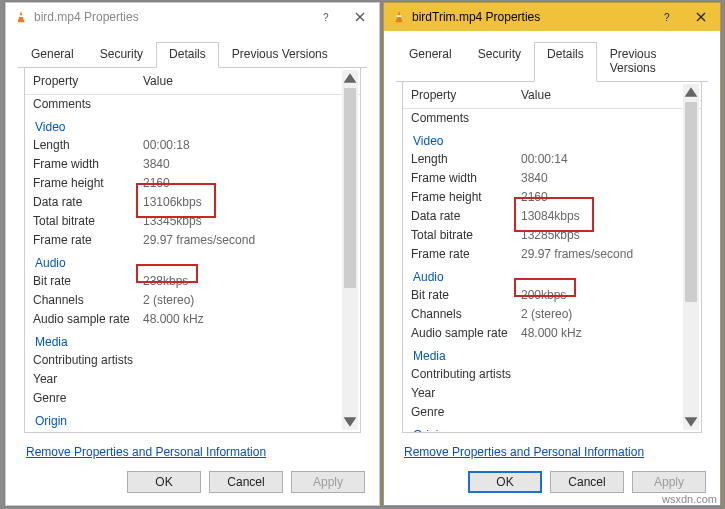 The height and width of the screenshot is (509, 725). I want to click on window-title: bird.mp4 Properties, so click(172, 17).